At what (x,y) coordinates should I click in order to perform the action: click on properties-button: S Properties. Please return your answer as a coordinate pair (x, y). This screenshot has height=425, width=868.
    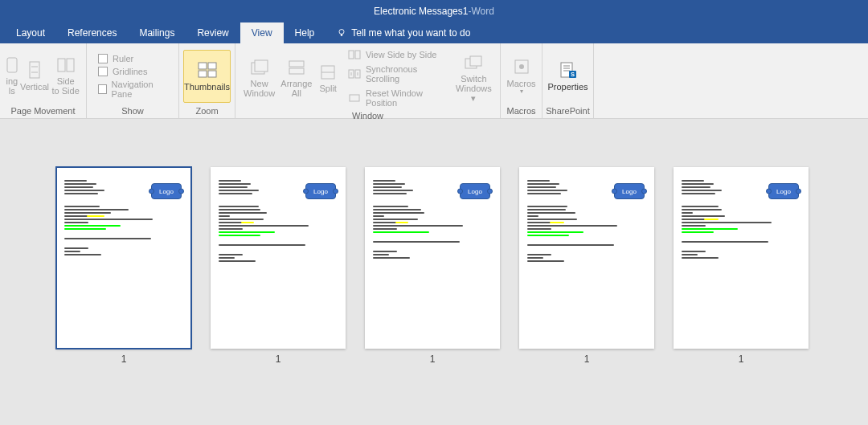
    Looking at the image, I should click on (567, 76).